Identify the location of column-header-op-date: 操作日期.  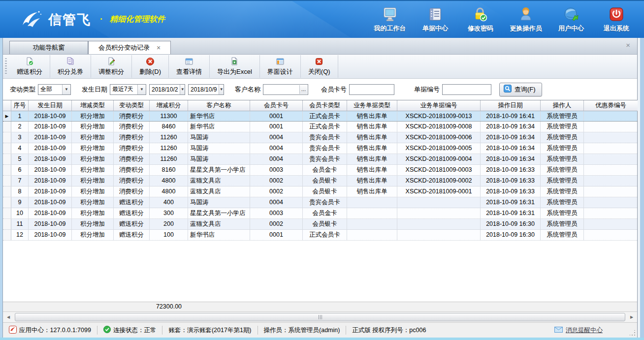
(511, 106).